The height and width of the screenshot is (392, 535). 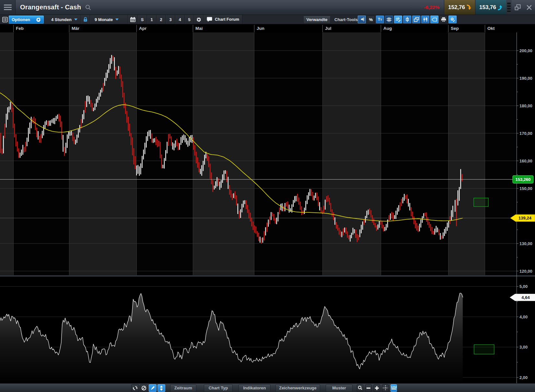 What do you see at coordinates (20, 29) in the screenshot?
I see `month-label: Feb` at bounding box center [20, 29].